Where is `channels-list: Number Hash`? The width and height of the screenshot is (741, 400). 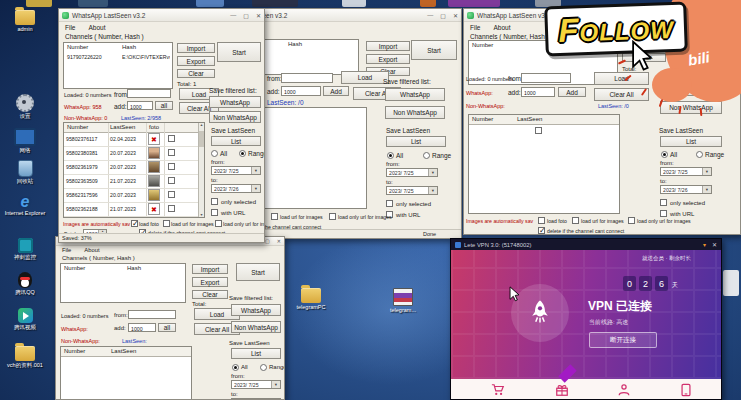 channels-list: Number Hash is located at coordinates (123, 283).